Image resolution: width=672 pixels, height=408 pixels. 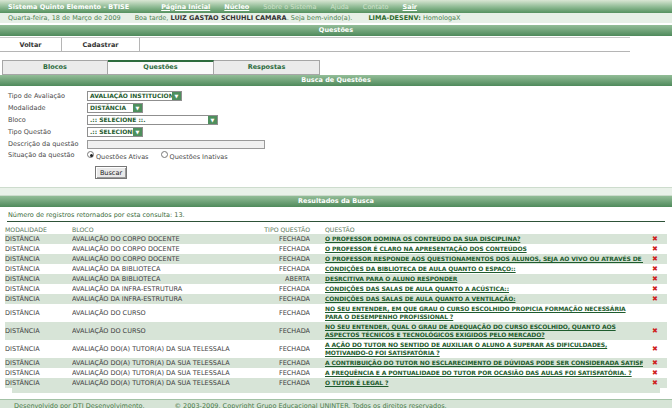 I want to click on form-row-bloco: Bloco .:: SELECIONE ::. ▼, so click(x=340, y=120).